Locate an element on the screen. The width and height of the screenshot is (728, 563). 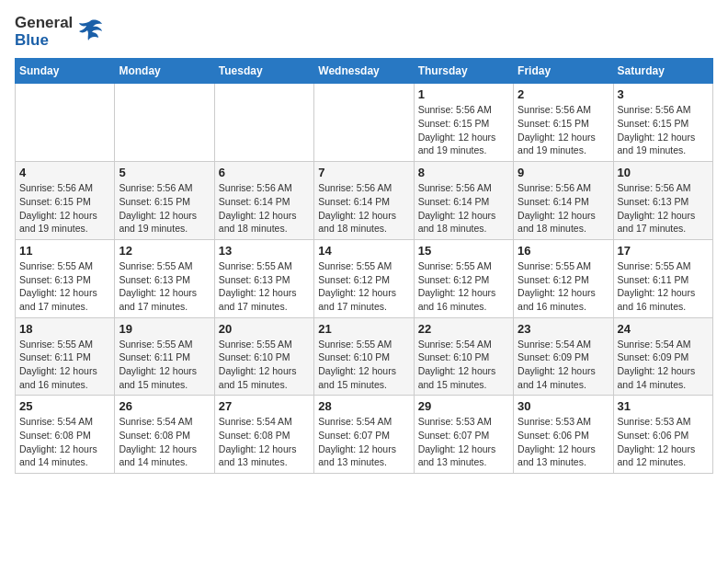
day-number: 30 is located at coordinates (563, 407).